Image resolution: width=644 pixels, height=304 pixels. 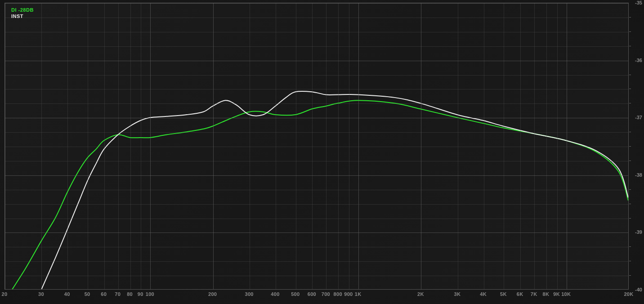 I want to click on x-tick-label: 500, so click(x=295, y=294).